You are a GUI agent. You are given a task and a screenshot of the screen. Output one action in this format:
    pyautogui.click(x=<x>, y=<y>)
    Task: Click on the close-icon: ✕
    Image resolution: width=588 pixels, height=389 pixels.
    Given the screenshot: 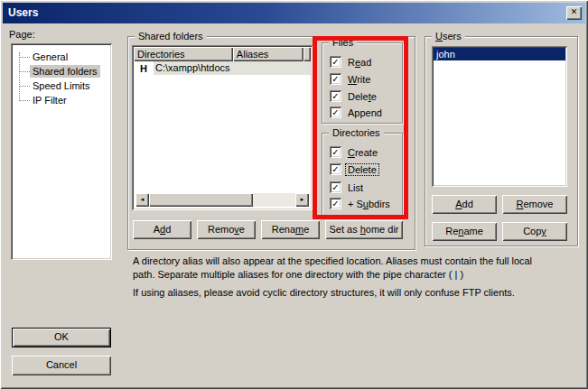 What is the action you would take?
    pyautogui.click(x=574, y=13)
    